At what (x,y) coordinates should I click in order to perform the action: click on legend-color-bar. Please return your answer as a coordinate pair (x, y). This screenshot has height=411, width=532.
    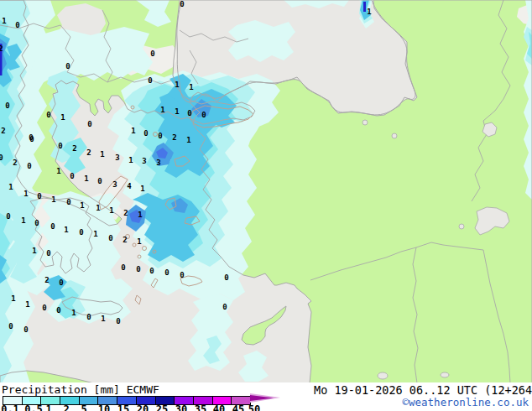
    Looking at the image, I should click on (127, 399).